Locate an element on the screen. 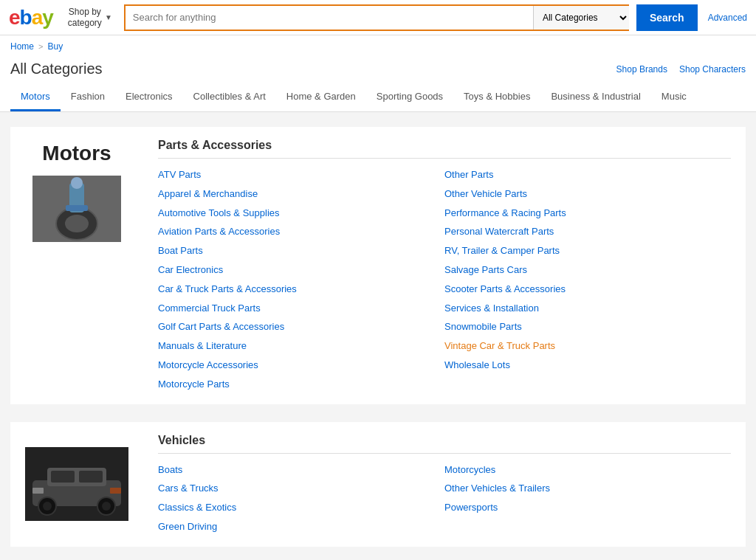 This screenshot has height=560, width=756. list-item: Powersports is located at coordinates (588, 508).